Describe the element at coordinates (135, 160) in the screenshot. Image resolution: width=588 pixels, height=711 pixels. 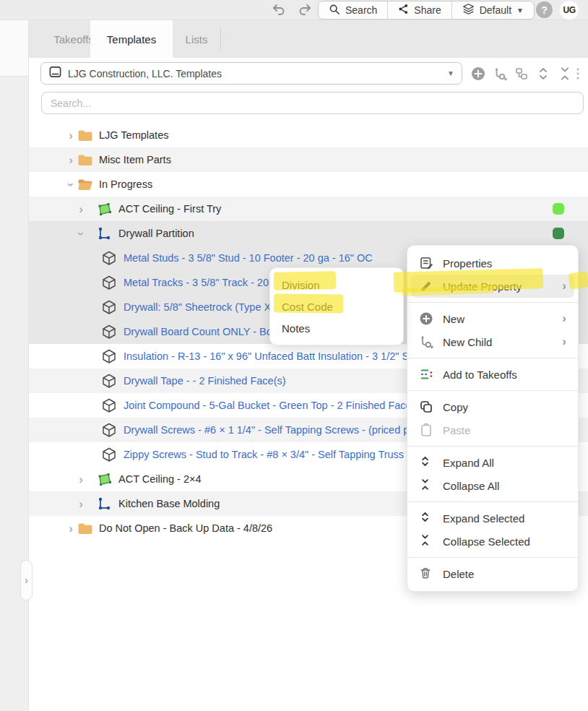
I see `tree-row-label: Misc Item Parts` at that location.